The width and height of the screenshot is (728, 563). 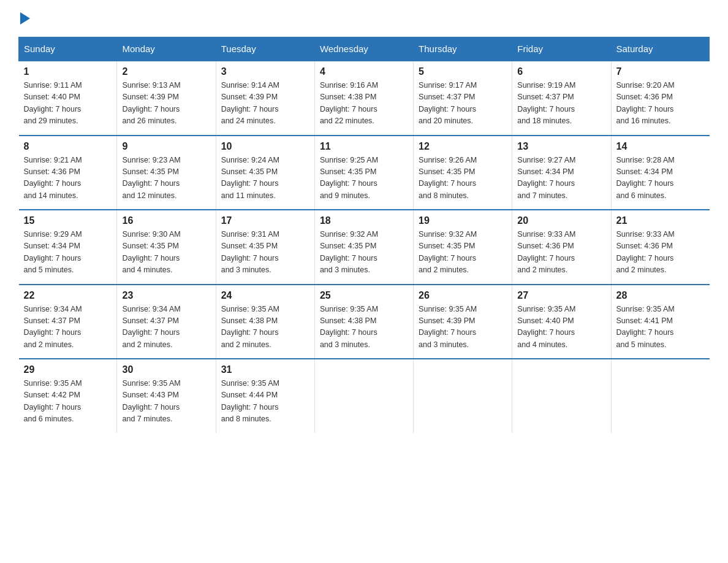 I want to click on day-number: 18, so click(x=364, y=221).